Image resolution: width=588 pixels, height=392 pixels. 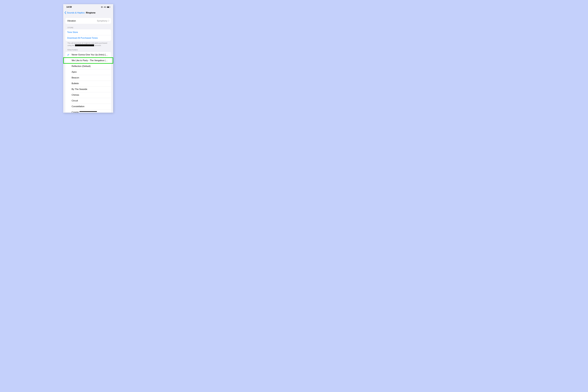 I want to click on ringtone-label: Reflection (Default), so click(x=90, y=66).